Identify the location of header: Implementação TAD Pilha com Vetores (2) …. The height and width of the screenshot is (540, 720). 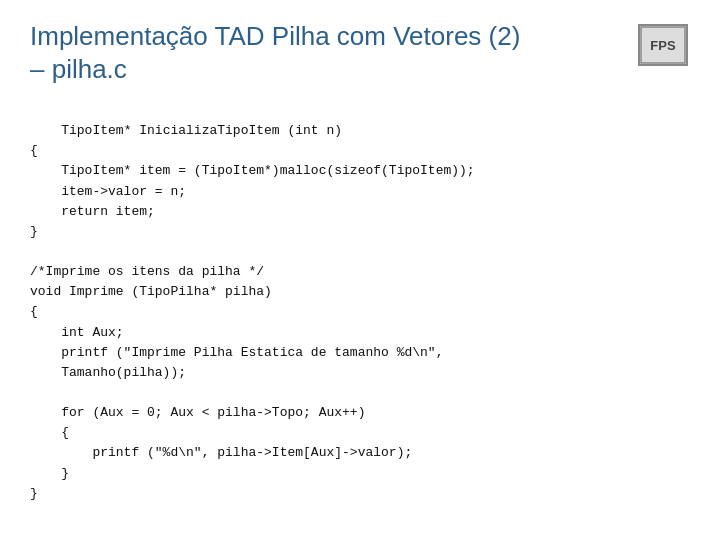
(360, 52).